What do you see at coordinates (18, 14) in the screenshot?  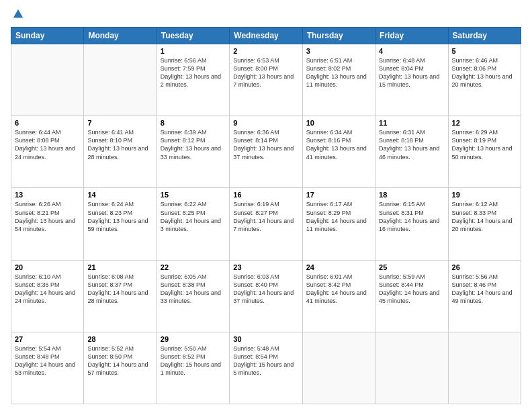 I see `logo-icon` at bounding box center [18, 14].